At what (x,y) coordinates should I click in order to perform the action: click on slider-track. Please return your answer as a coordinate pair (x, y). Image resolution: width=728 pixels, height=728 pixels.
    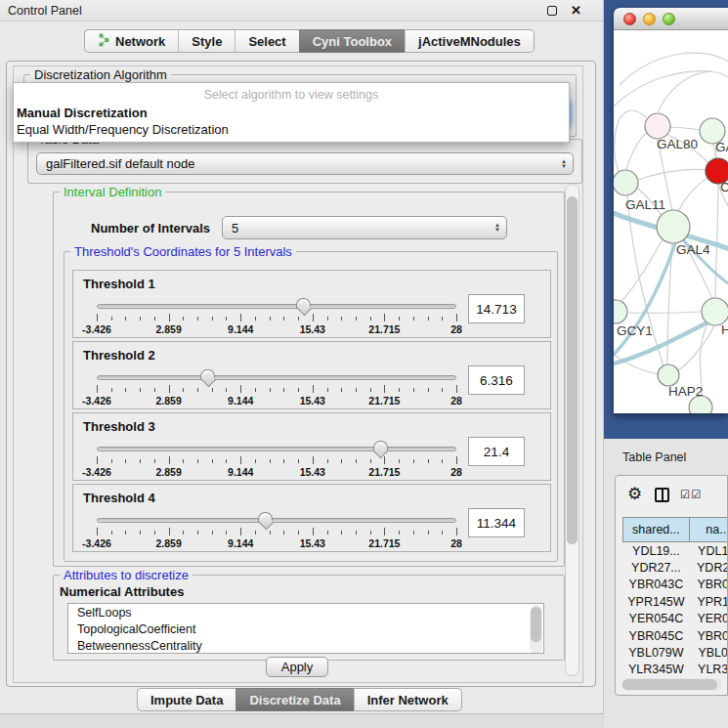
    Looking at the image, I should click on (277, 307).